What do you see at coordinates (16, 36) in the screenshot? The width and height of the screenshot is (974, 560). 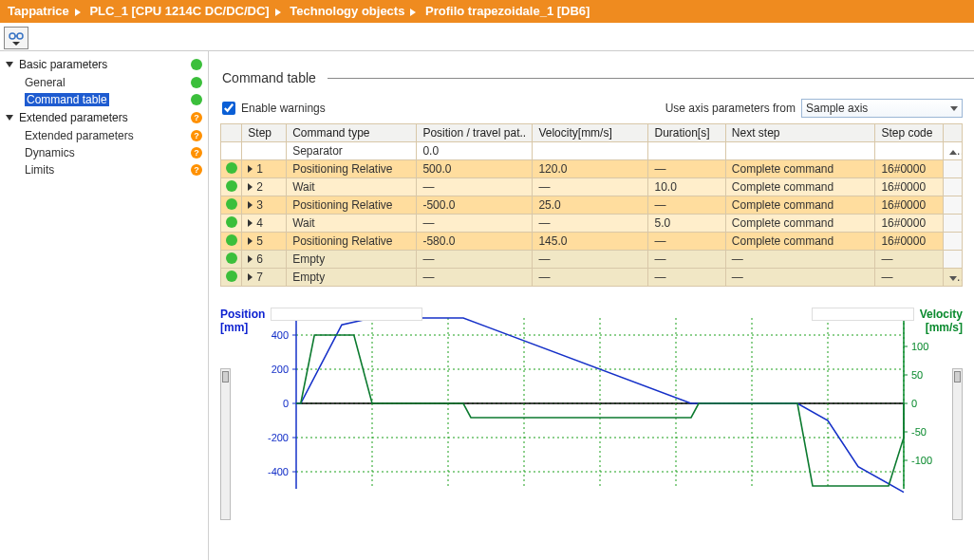 I see `glasses-icon` at bounding box center [16, 36].